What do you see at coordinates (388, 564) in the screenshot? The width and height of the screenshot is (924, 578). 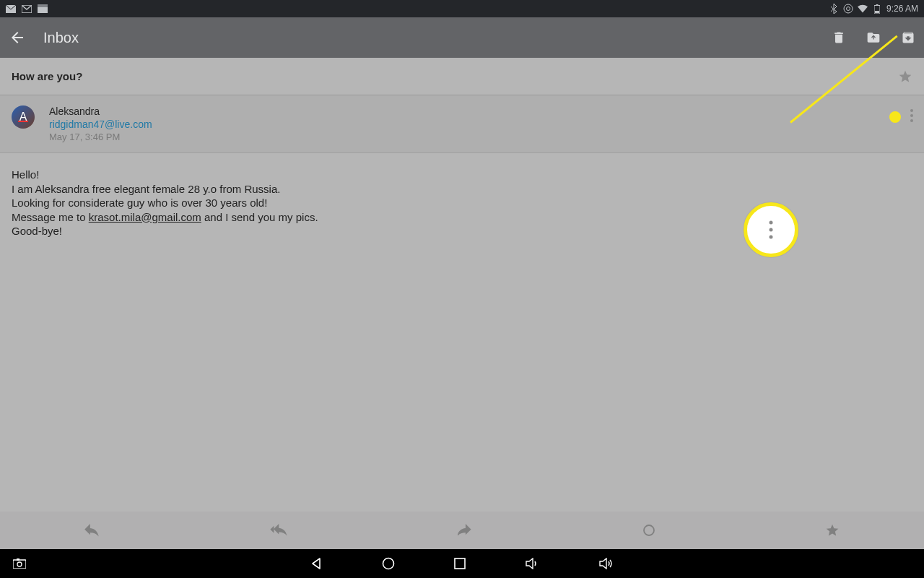 I see `nav-home-icon` at bounding box center [388, 564].